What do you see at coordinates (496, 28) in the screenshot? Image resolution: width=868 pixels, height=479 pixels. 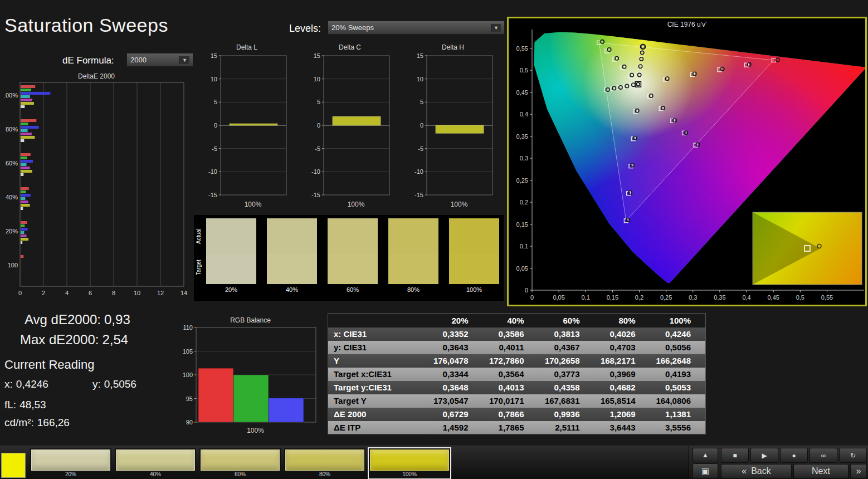 I see `chevron-down-icon: ▼` at bounding box center [496, 28].